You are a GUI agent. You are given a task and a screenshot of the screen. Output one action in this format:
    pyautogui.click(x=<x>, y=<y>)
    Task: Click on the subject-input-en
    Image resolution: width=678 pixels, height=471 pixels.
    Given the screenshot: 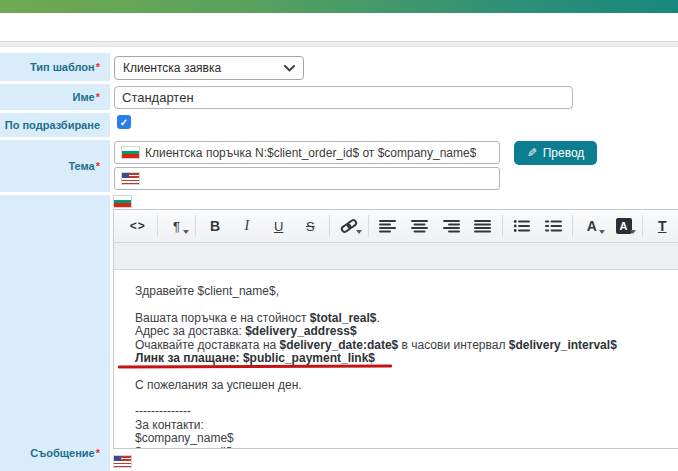 What is the action you would take?
    pyautogui.click(x=307, y=178)
    